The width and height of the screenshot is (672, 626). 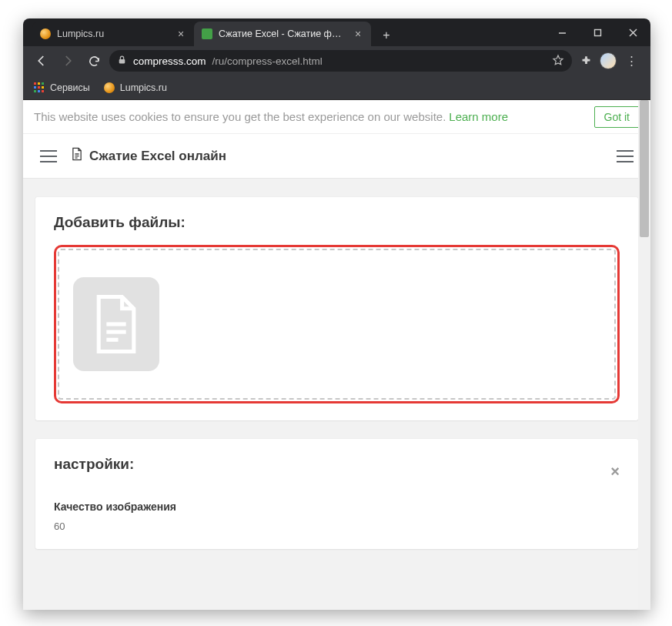 I want to click on profile-avatar, so click(x=608, y=61).